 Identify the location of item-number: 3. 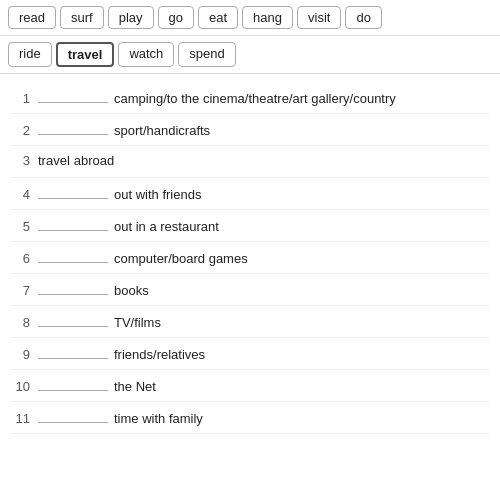
(24, 160).